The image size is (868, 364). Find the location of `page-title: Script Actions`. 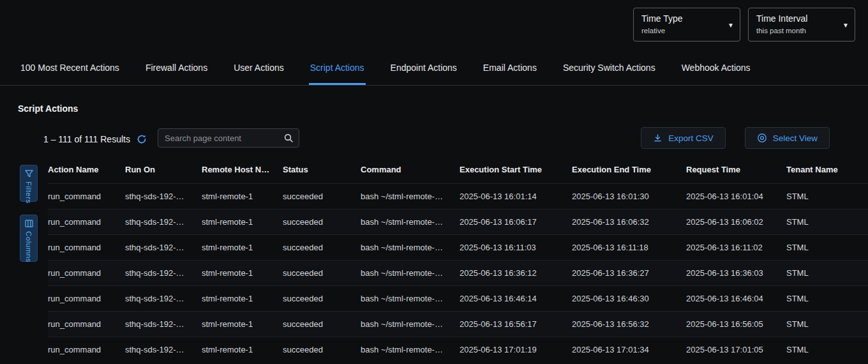

page-title: Script Actions is located at coordinates (48, 109).